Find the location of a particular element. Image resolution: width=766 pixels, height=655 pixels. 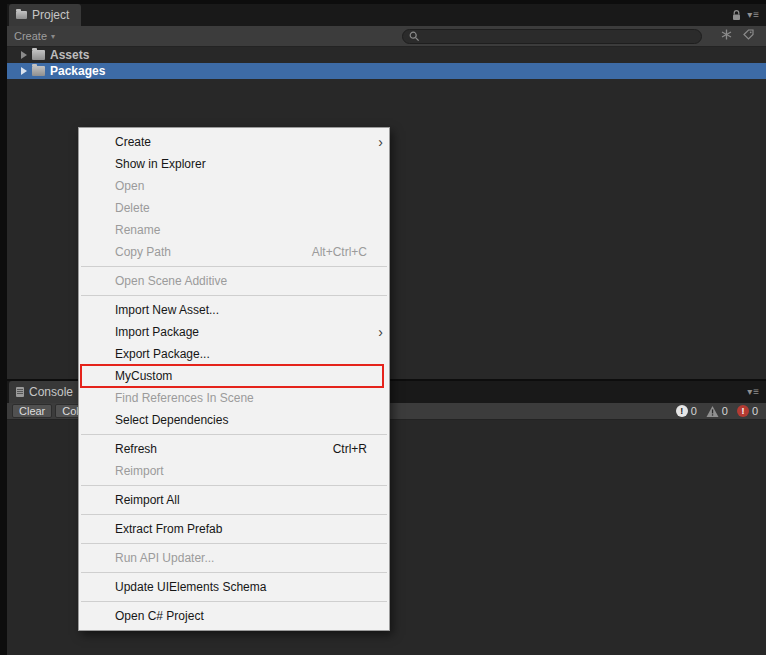

menu-item-rename: Rename is located at coordinates (234, 230).